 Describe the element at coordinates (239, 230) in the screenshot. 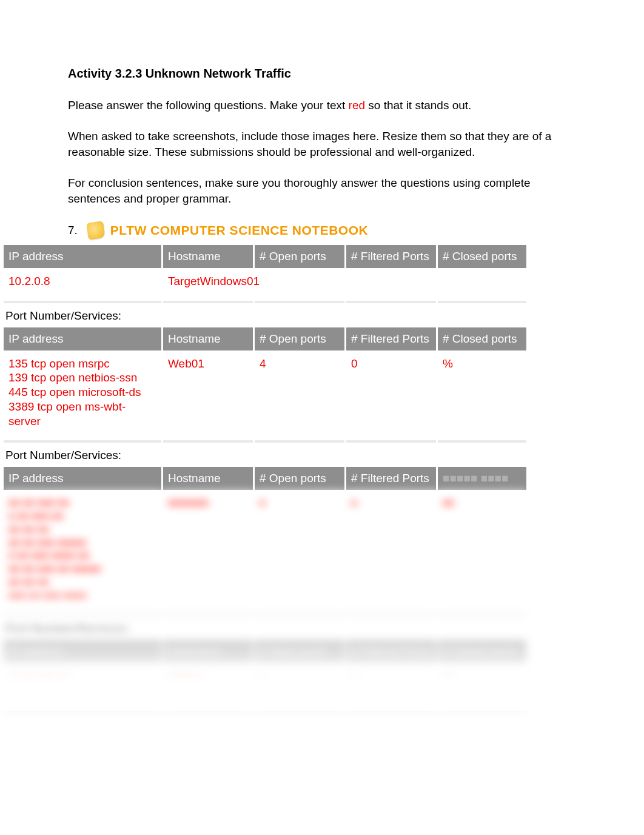

I see `notebook-title: PLTW COMPUTER SCIENCE NOTEBOOK` at that location.